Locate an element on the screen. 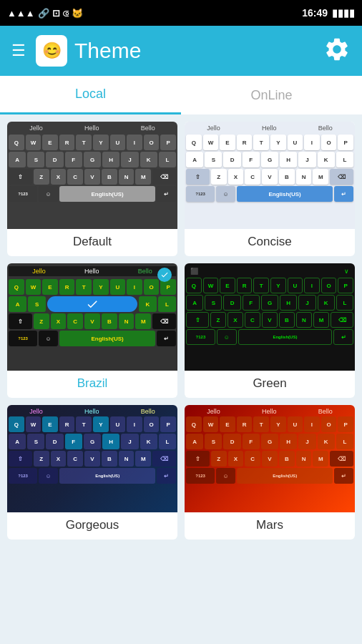 Image resolution: width=362 pixels, height=644 pixels. theme-item-gorgeous: Jello Hello Bello QWERTYUIOP ASDFGHJKL ⇧… is located at coordinates (92, 472).